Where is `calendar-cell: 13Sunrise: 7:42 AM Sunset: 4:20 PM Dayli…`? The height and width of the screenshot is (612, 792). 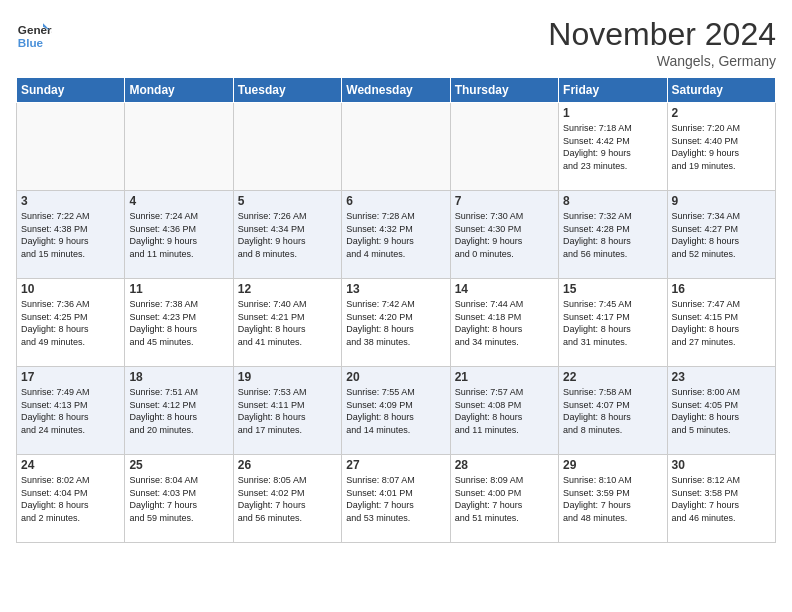
calendar-cell: 13Sunrise: 7:42 AM Sunset: 4:20 PM Dayli… is located at coordinates (396, 323).